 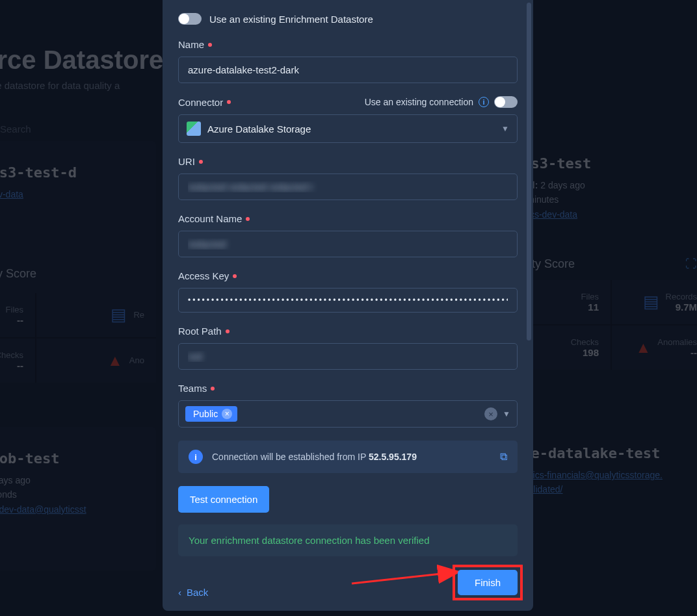 I want to click on root-path-input, so click(x=348, y=356).